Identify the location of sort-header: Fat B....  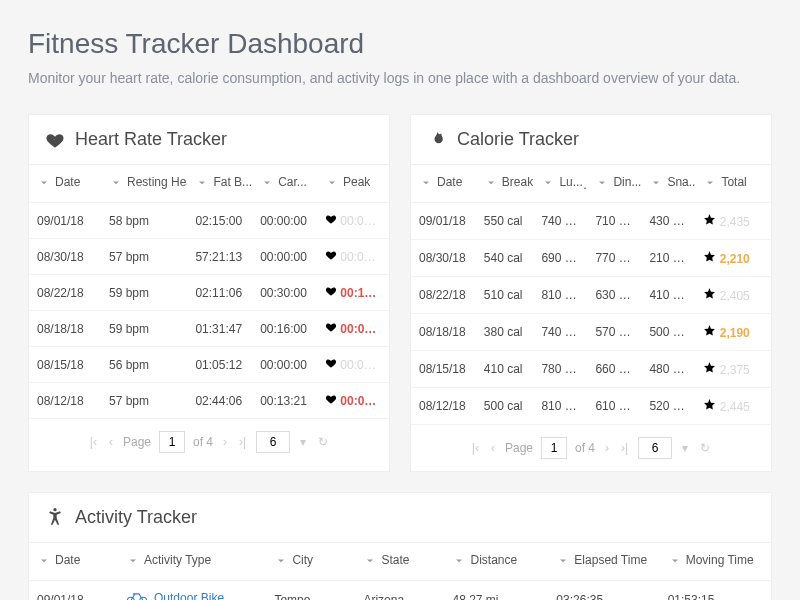
(224, 182).